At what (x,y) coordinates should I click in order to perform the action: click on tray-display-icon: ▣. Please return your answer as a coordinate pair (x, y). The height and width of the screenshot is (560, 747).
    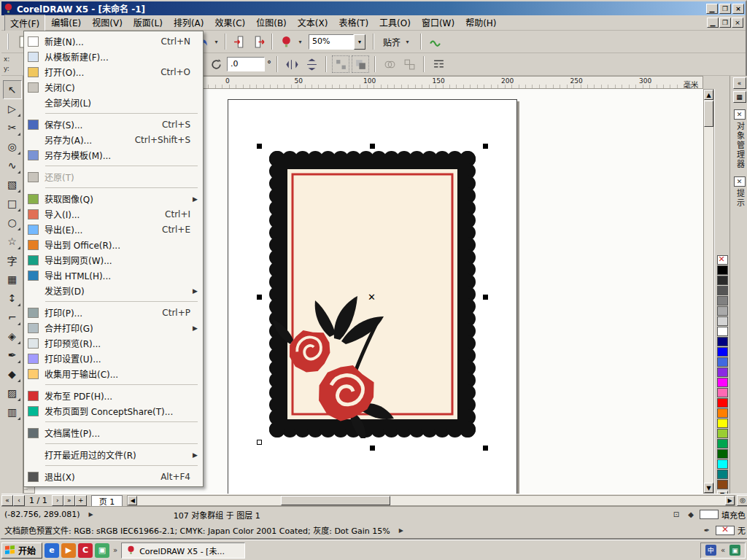
    Looking at the image, I should click on (735, 550).